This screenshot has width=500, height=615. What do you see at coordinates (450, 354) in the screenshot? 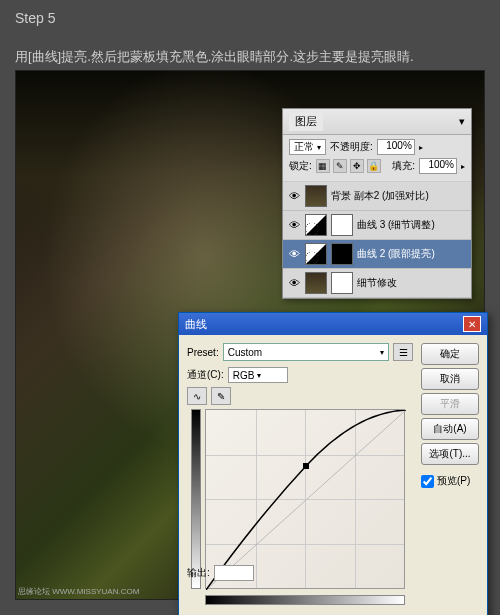
I see `ok-button: 确定` at bounding box center [450, 354].